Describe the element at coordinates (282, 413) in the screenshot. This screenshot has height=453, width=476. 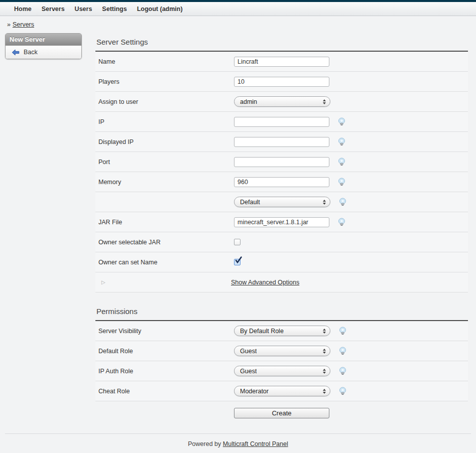
I see `create-button: Create` at that location.